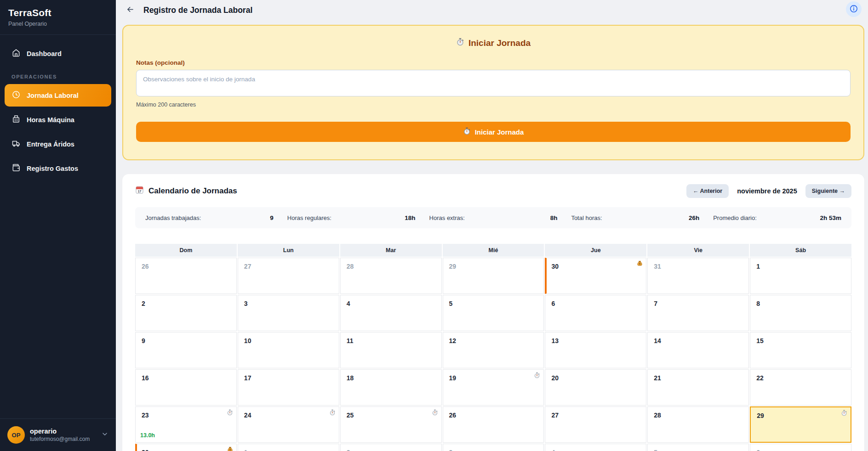 The image size is (868, 451). What do you see at coordinates (830, 218) in the screenshot?
I see `stat-value: 2h 53m` at bounding box center [830, 218].